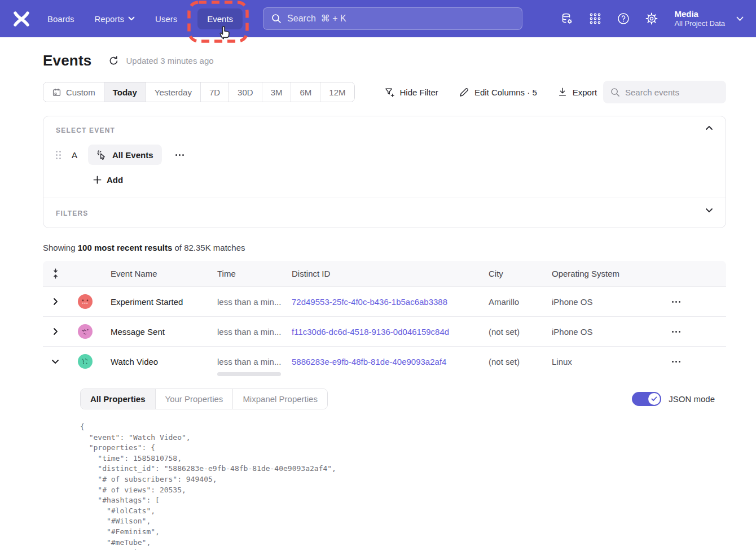 This screenshot has width=756, height=550. I want to click on event-selector-chip: All Events, so click(125, 155).